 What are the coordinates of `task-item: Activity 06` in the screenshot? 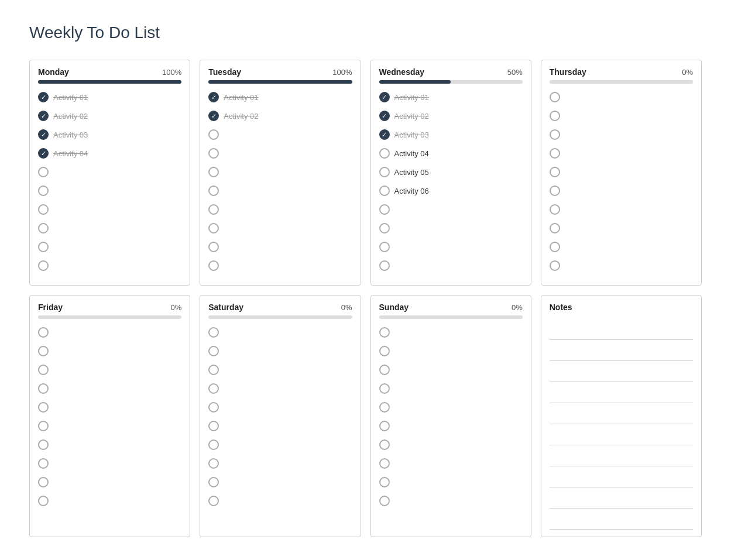 It's located at (451, 191).